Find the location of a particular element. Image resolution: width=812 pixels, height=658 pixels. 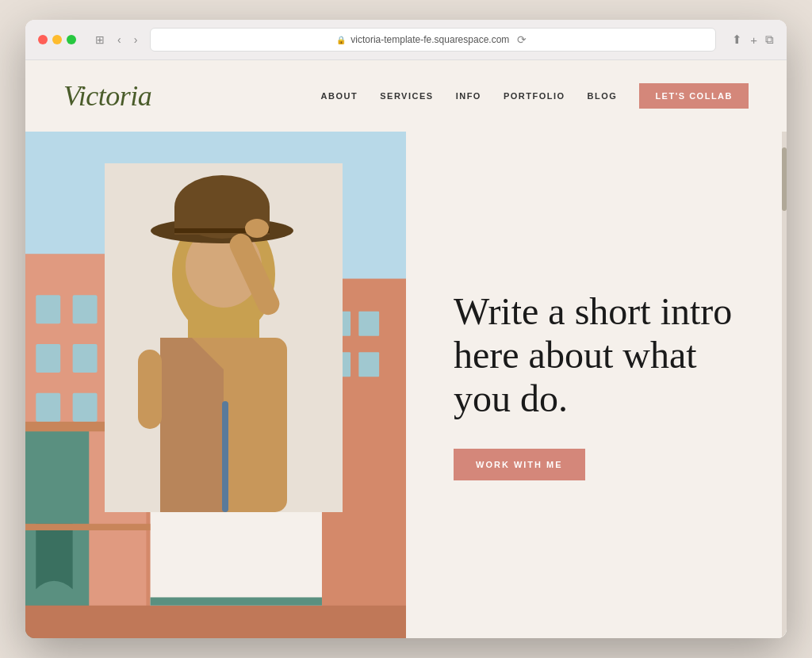

share-button: ⬆ is located at coordinates (737, 40).